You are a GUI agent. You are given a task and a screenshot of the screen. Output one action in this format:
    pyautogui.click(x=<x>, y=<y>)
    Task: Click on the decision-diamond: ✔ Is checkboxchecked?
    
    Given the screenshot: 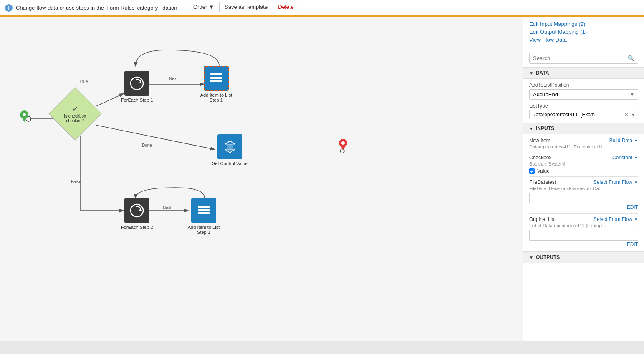 What is the action you would take?
    pyautogui.click(x=75, y=114)
    